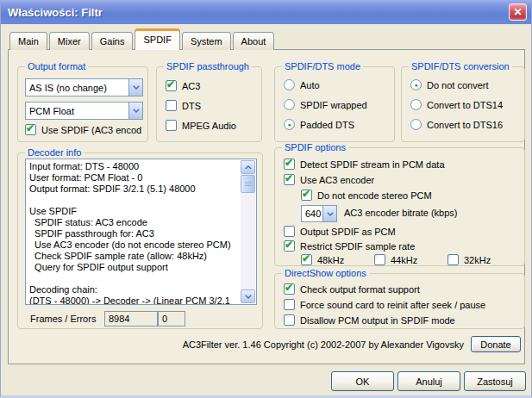 The height and width of the screenshot is (398, 532). Describe the element at coordinates (266, 12) in the screenshot. I see `titlebar: Właściwości: Filtr ✕` at that location.